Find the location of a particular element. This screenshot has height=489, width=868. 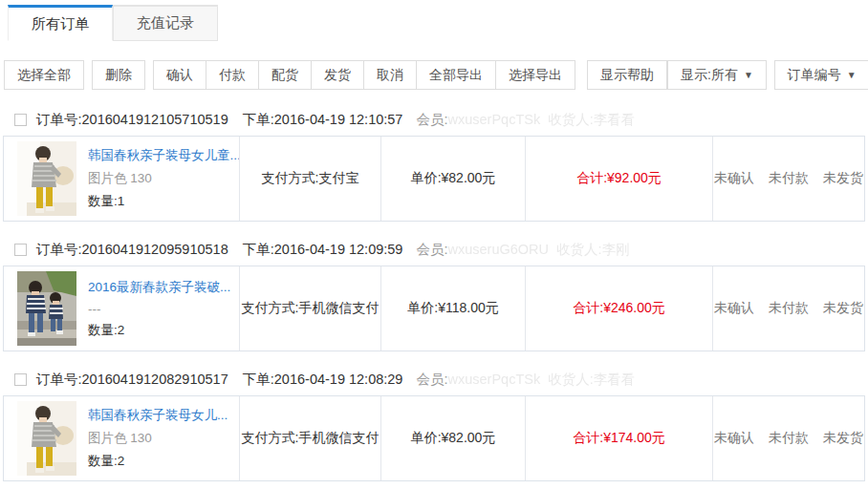

order-receiver: 收货人:李刚 is located at coordinates (593, 249).